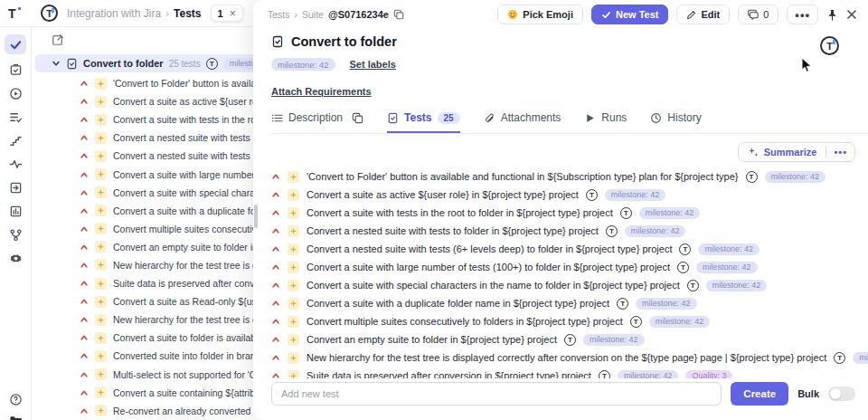  I want to click on test-title: Convert a suite with a duplicate folder …, so click(458, 303).